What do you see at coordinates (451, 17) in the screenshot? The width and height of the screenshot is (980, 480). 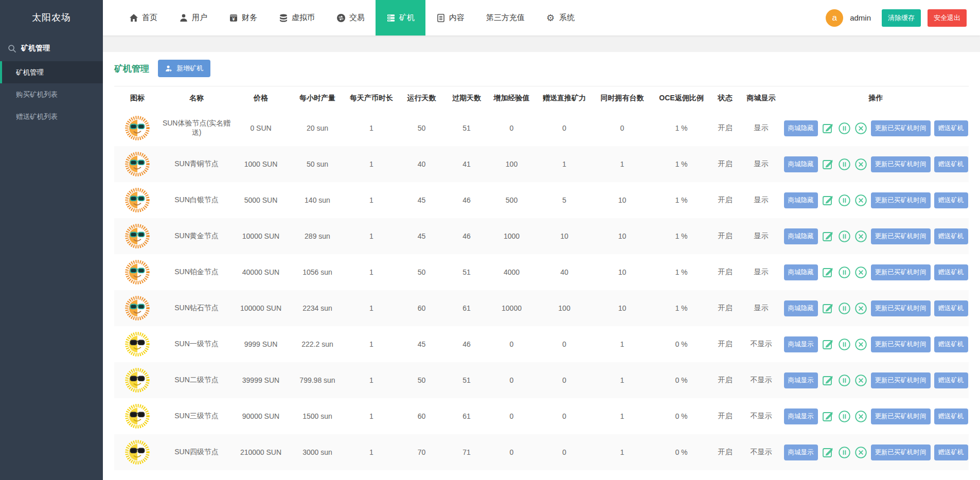 I see `nav-item: 内容` at bounding box center [451, 17].